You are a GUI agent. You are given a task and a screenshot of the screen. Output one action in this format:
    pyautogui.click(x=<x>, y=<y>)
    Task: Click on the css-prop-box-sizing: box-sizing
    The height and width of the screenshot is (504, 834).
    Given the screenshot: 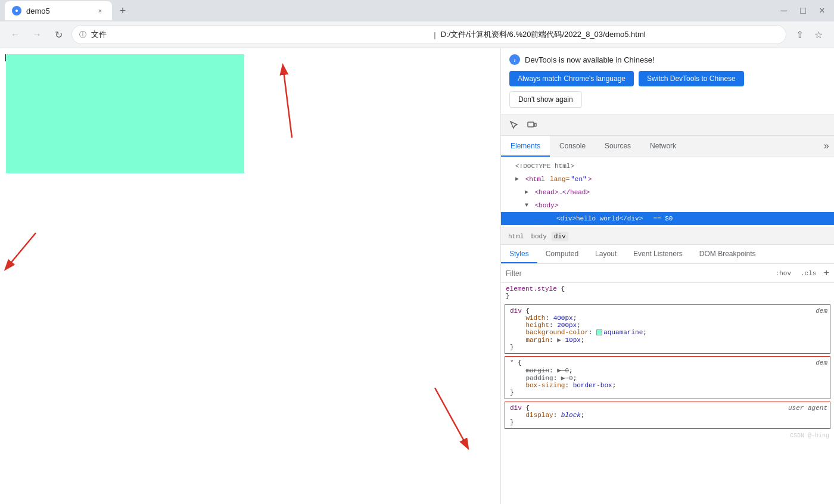 What is the action you would take?
    pyautogui.click(x=545, y=385)
    